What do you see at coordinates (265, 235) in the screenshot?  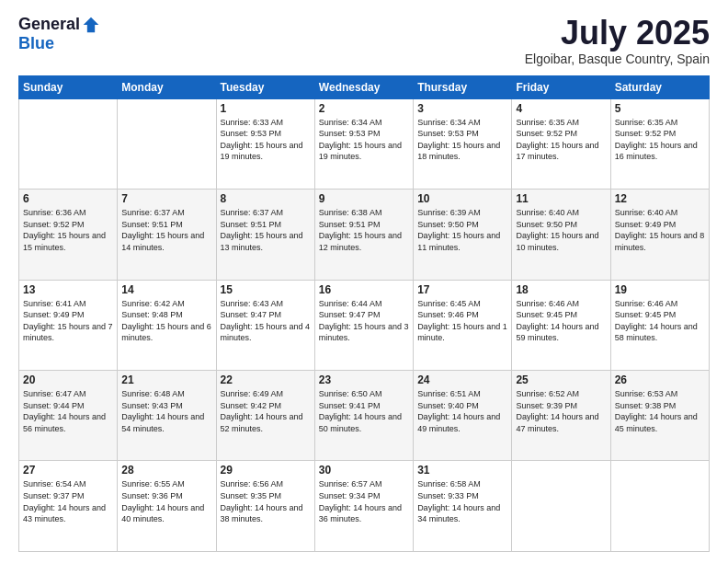 I see `calendar-cell: 8Sunrise: 6:37 AMSunset: 9:51 PMDaylight…` at bounding box center [265, 235].